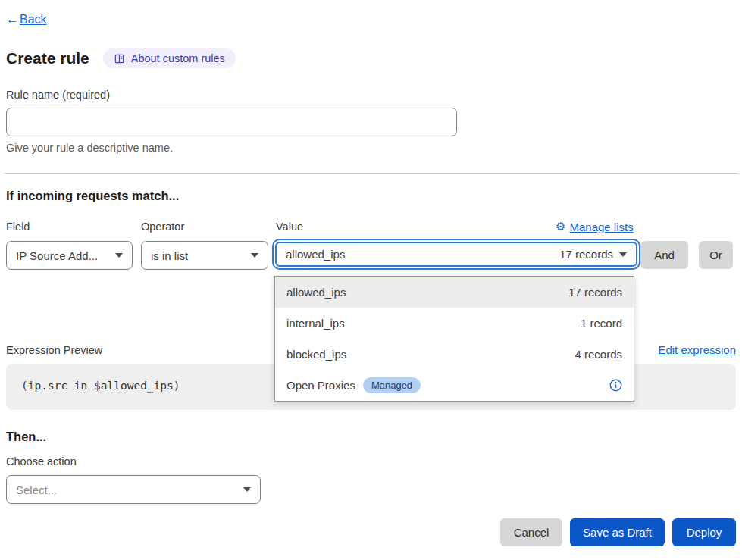  I want to click on operator-select-value: is in list, so click(170, 256).